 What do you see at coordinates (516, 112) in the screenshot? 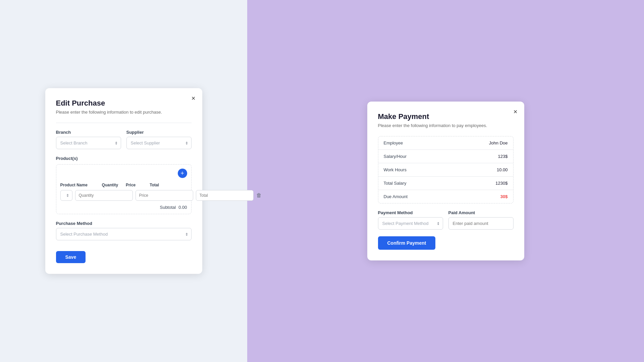
I see `make-payment-close-button: ×` at bounding box center [516, 112].